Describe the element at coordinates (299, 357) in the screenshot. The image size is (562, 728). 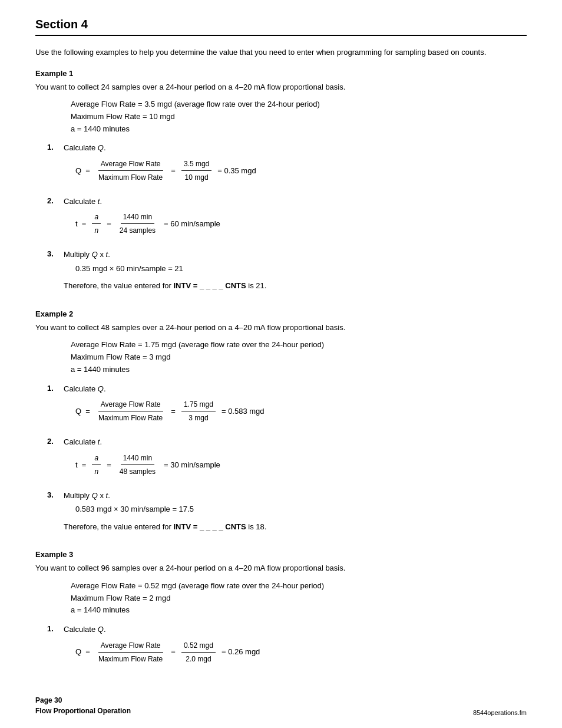
I see `given2-line-2: Maximum Flow Rate = 3 mgd` at that location.